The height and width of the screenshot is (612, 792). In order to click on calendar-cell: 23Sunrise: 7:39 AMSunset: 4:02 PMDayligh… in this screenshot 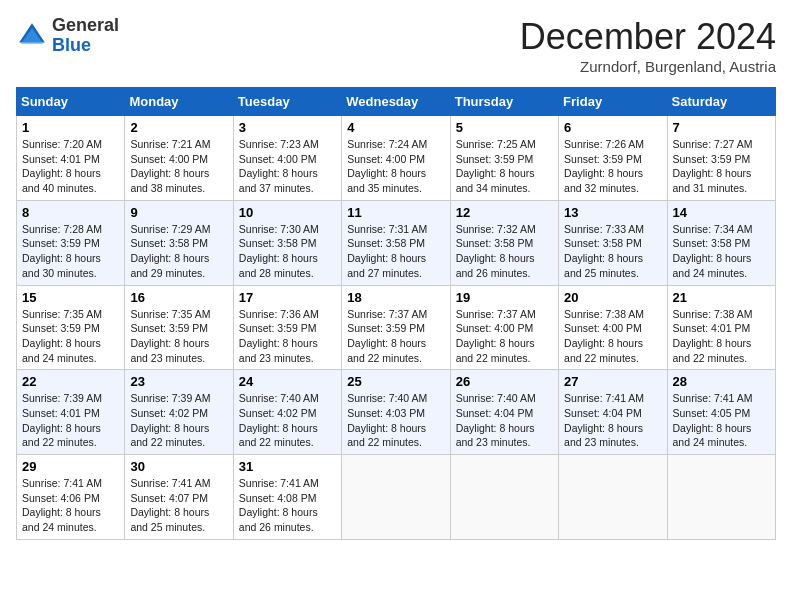, I will do `click(179, 412)`.